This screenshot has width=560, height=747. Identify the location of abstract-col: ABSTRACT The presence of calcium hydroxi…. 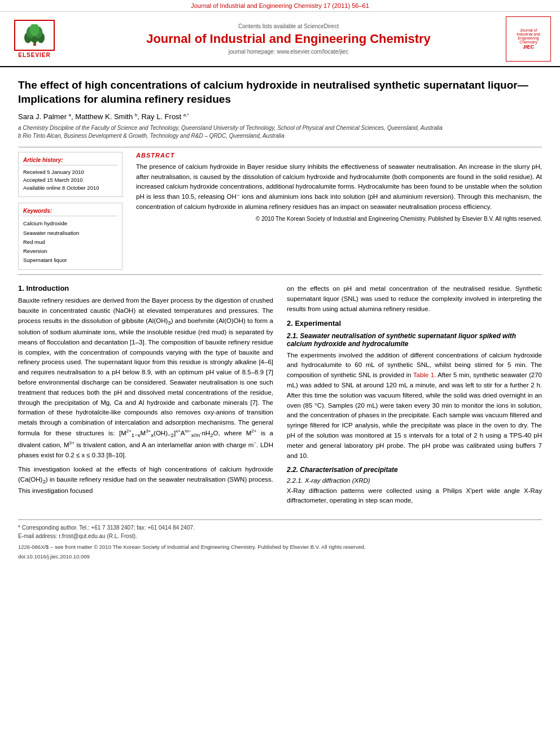
(339, 211).